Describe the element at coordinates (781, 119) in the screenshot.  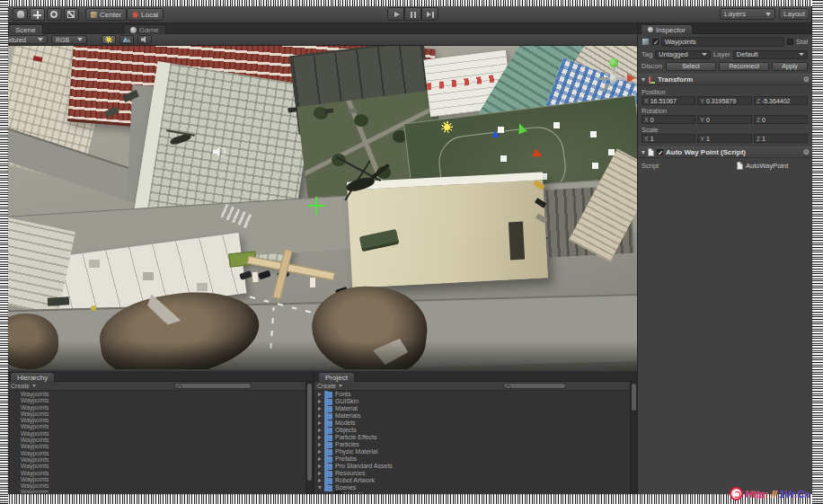
I see `rotation-z-field: Z0` at that location.